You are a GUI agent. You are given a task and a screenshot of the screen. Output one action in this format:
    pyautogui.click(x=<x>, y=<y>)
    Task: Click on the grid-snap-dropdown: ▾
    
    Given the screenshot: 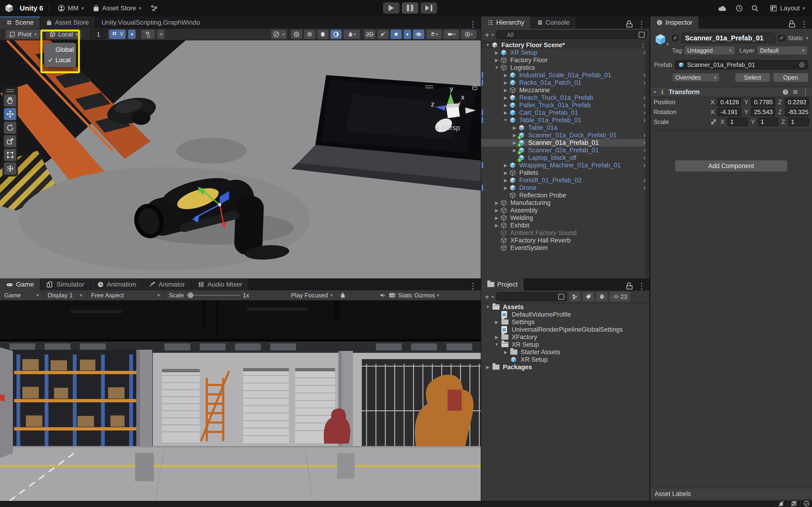 What is the action you would take?
    pyautogui.click(x=161, y=34)
    